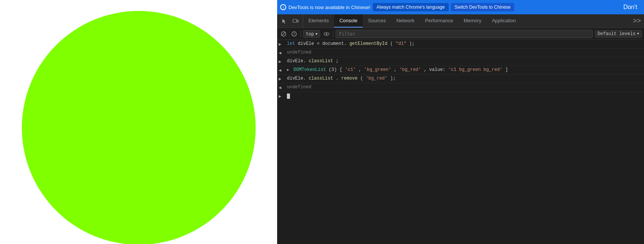 The height and width of the screenshot is (244, 644). I want to click on console-line: ▶ divEle. classList . remove ( 'bg_red' …, so click(461, 79).